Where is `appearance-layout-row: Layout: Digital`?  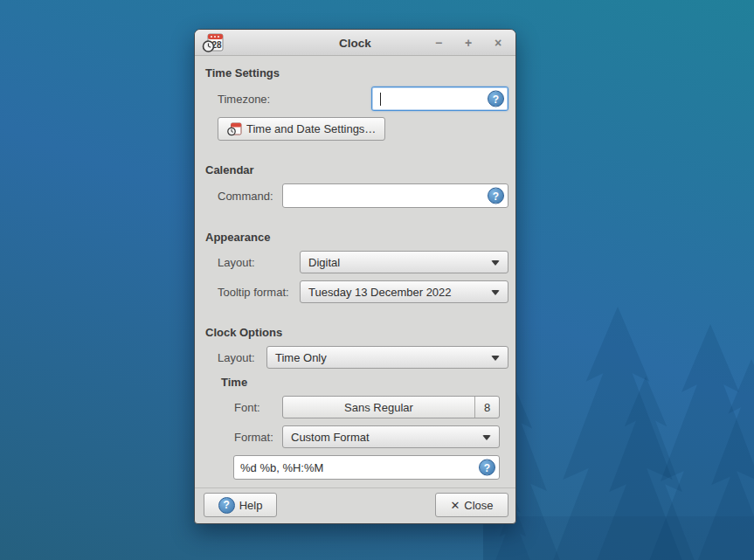
appearance-layout-row: Layout: Digital is located at coordinates (356, 262).